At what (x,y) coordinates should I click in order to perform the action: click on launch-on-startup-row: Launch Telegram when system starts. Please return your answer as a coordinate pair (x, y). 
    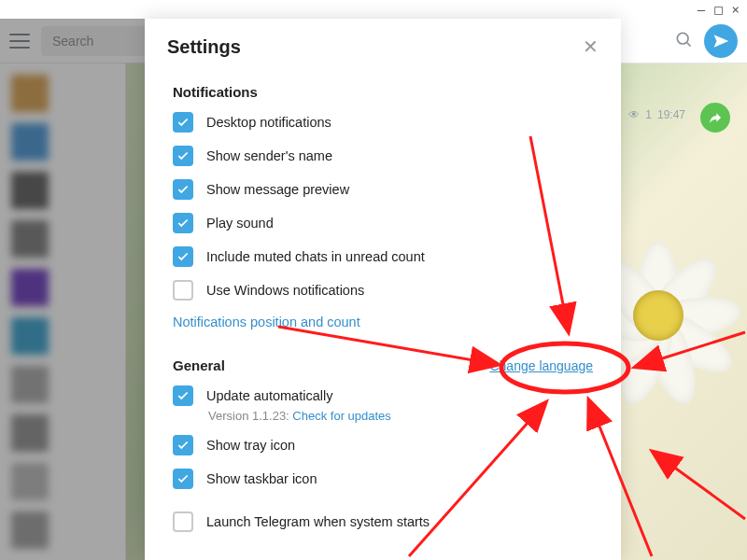
    Looking at the image, I should click on (383, 522).